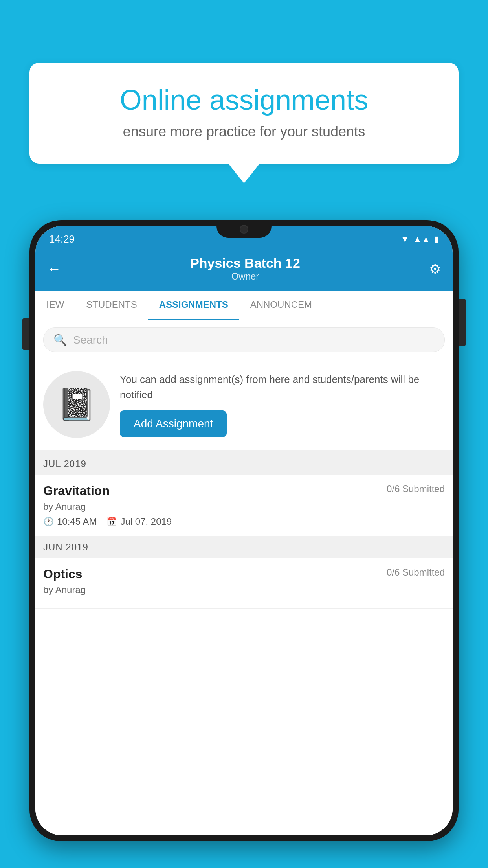 The height and width of the screenshot is (868, 488). Describe the element at coordinates (112, 522) in the screenshot. I see `calendar-icon: 📅` at that location.